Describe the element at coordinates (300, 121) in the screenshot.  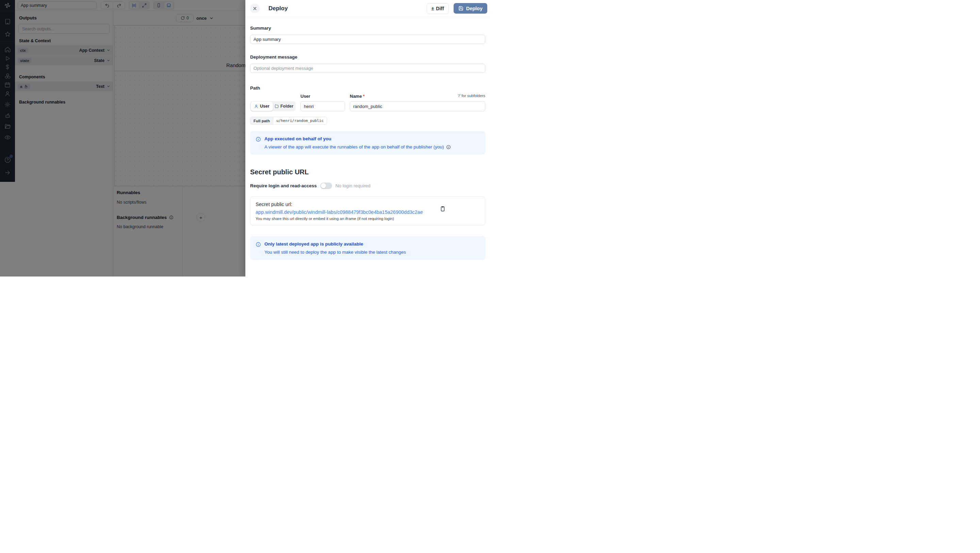
I see `full-path-value: u/henri/random_public` at that location.